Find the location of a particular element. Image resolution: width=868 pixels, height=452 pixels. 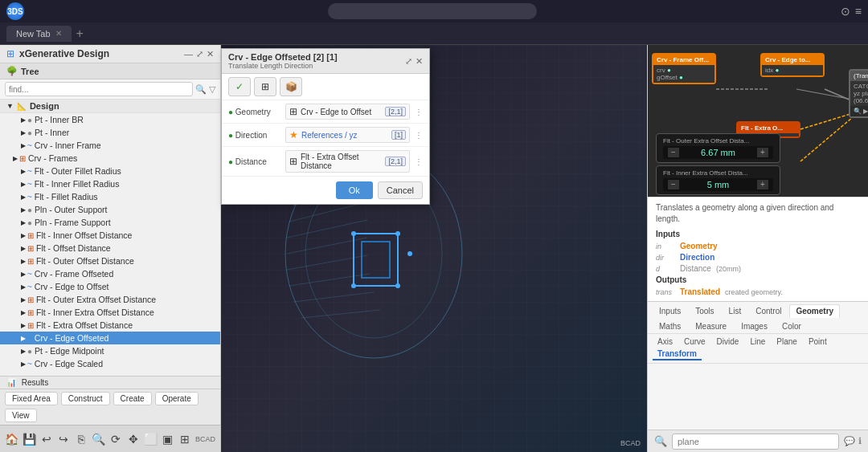

save-icon: 💾 is located at coordinates (30, 439).